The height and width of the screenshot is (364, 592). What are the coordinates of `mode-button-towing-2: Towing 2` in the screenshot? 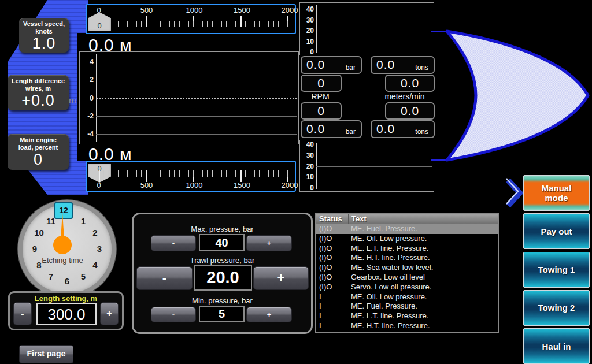 It's located at (556, 308).